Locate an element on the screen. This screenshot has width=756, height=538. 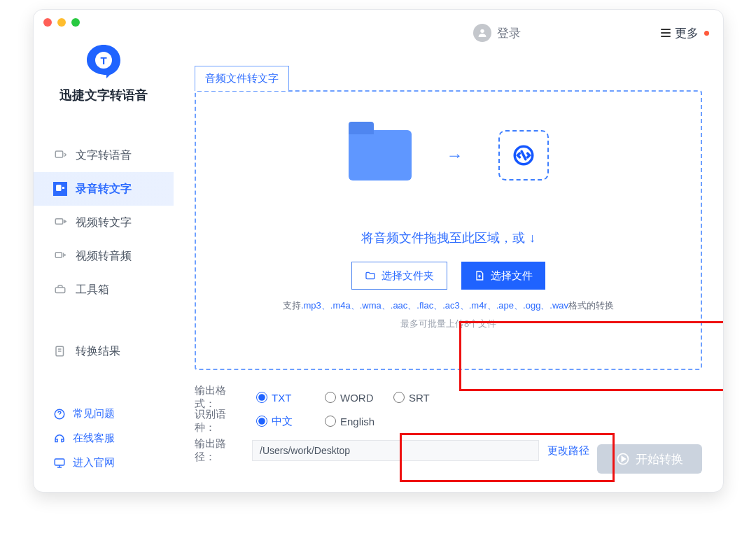
nav: 文字转语音 录音转文字 视频转文字 视频转音频 工具箱 is located at coordinates (104, 253).